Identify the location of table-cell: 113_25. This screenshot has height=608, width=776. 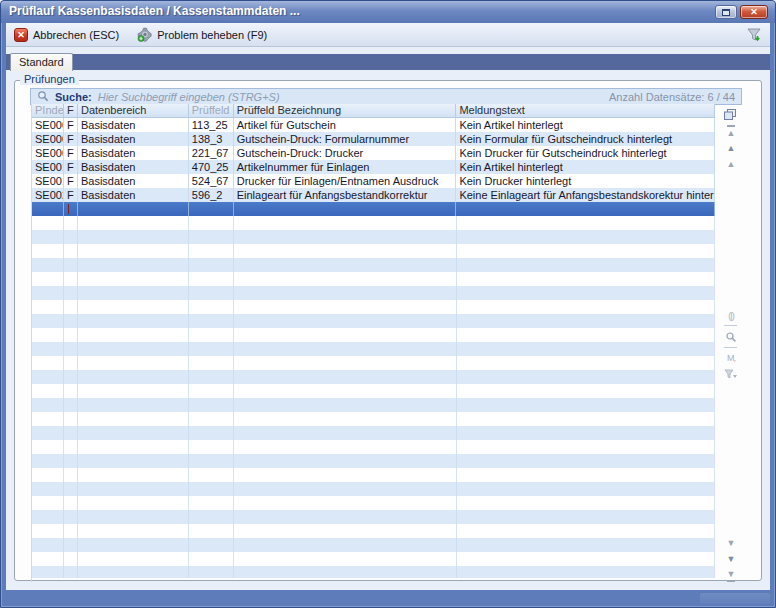
(212, 125).